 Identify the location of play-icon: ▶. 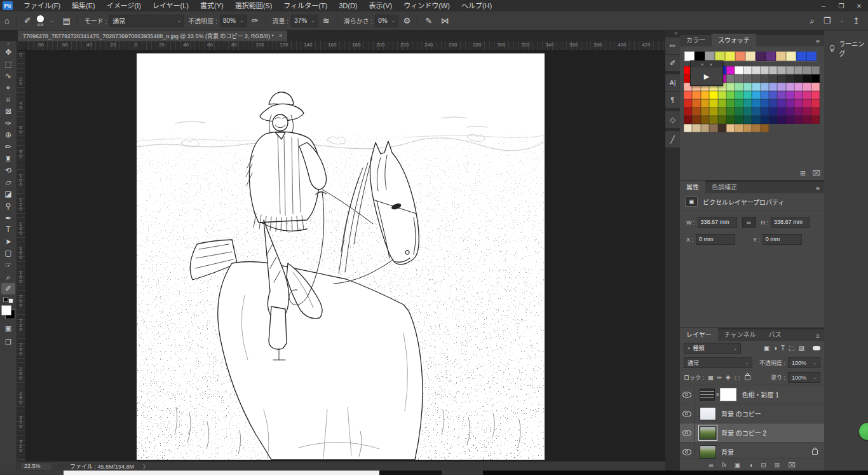
(707, 76).